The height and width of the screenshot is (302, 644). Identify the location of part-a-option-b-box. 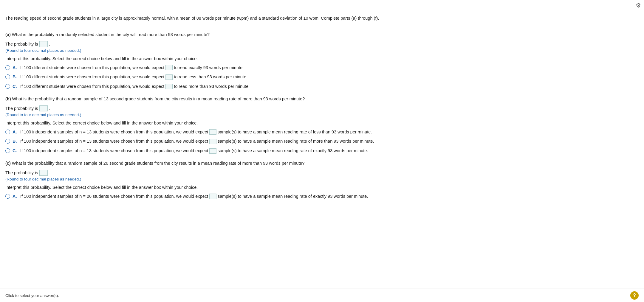
(169, 77).